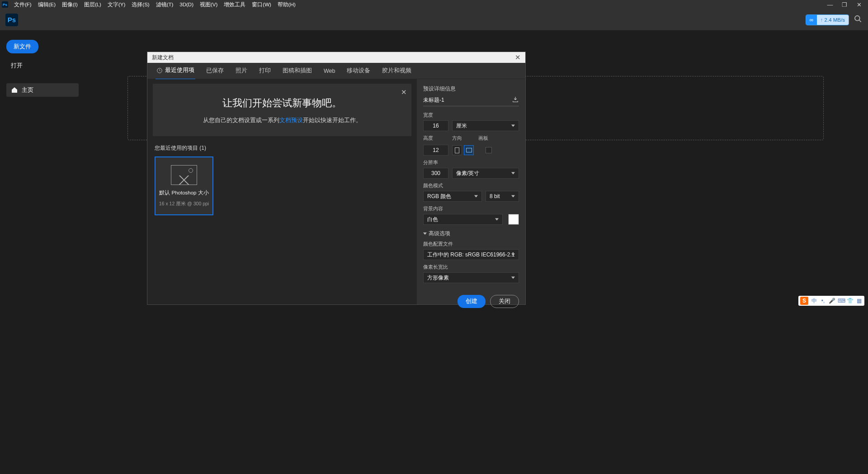  Describe the element at coordinates (822, 20) in the screenshot. I see `upload-arrow-icon: ↑` at that location.